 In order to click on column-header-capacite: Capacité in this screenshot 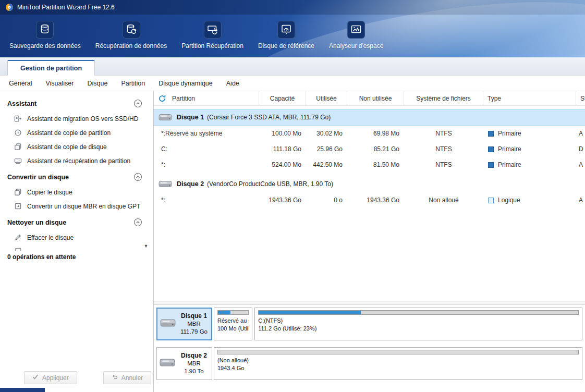, I will do `click(283, 98)`.